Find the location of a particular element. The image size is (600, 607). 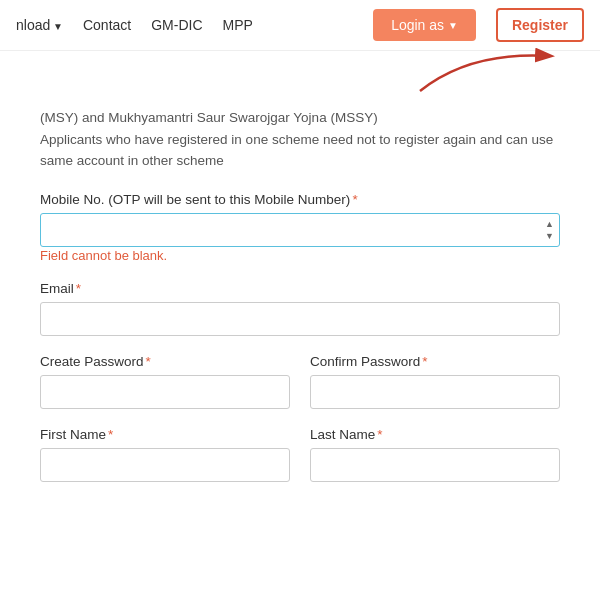

nav-download: nload is located at coordinates (40, 25).